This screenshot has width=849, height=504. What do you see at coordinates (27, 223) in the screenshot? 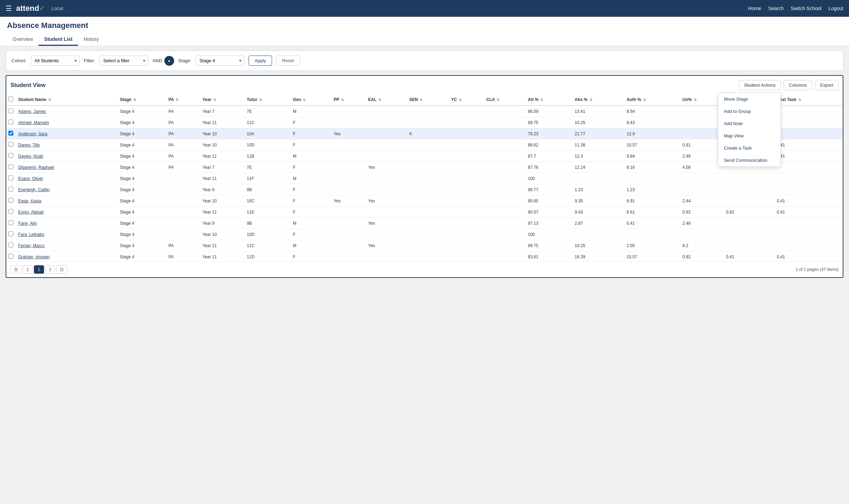
I see `student-name-link: Fane, Alin` at bounding box center [27, 223].